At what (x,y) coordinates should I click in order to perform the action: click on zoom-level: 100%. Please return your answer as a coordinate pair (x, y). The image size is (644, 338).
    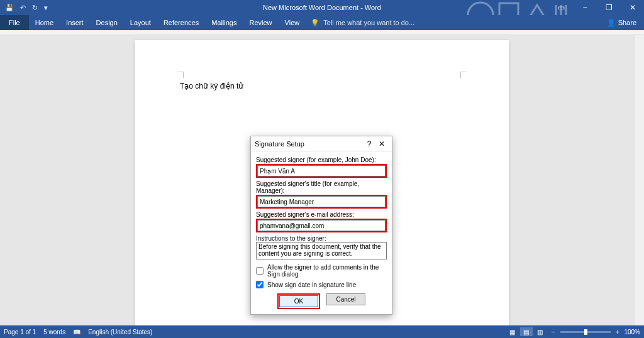
    Looking at the image, I should click on (632, 332).